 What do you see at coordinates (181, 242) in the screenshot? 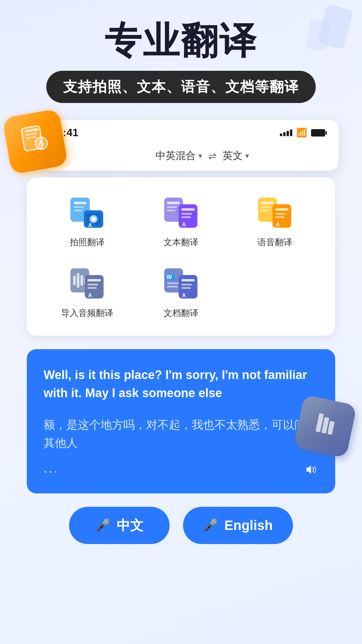
I see `text-translate-label: 文本翻译` at bounding box center [181, 242].